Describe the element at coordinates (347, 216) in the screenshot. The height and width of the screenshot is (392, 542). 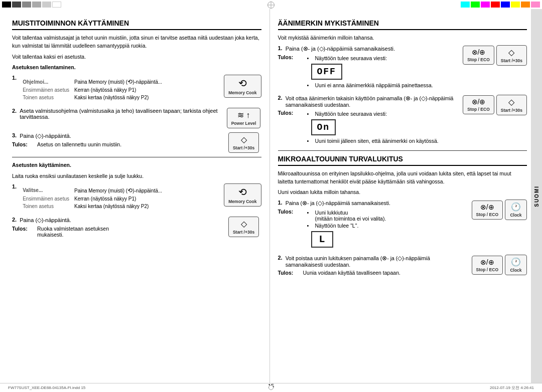
I see `rs2-bullet1: • Uuni lukkiutuu (mitään toimintoa ei vo…` at that location.